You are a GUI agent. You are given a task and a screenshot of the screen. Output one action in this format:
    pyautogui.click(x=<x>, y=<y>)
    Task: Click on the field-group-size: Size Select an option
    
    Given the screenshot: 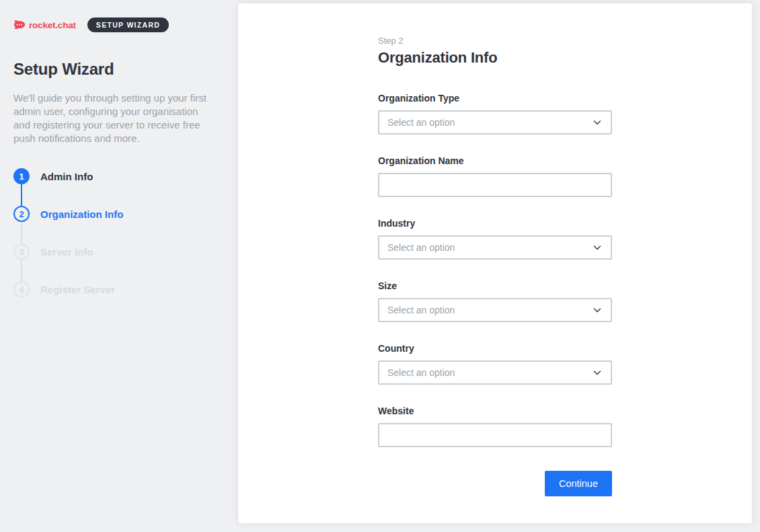 What is the action you would take?
    pyautogui.click(x=495, y=301)
    